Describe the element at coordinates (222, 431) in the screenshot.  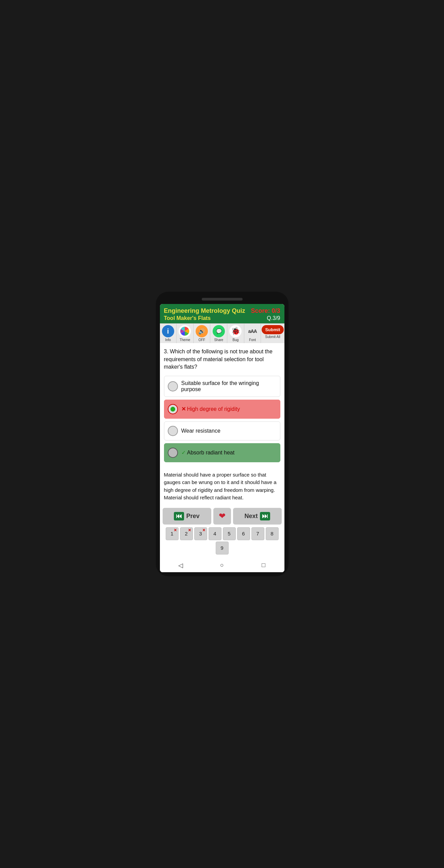
I see `option-3: Wear resistance` at that location.